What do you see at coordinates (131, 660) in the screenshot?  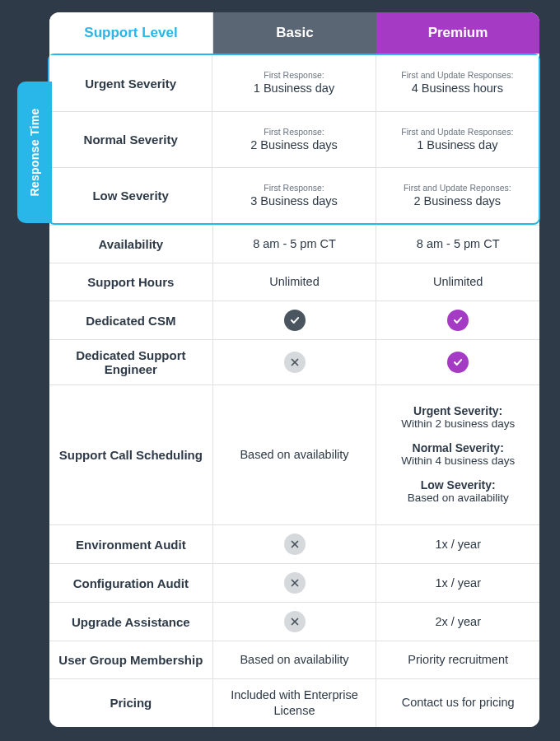 I see `row-label: User Group Membership` at bounding box center [131, 660].